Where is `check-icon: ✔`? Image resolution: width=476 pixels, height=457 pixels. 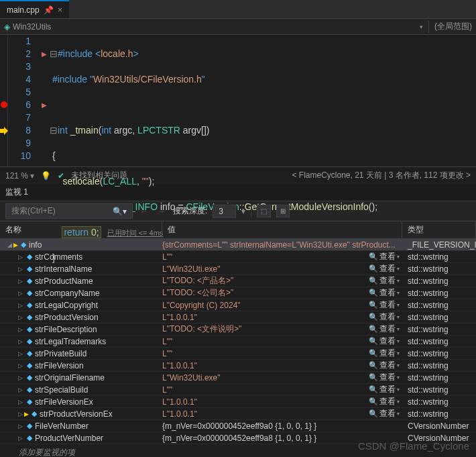
check-icon: ✔ is located at coordinates (61, 176).